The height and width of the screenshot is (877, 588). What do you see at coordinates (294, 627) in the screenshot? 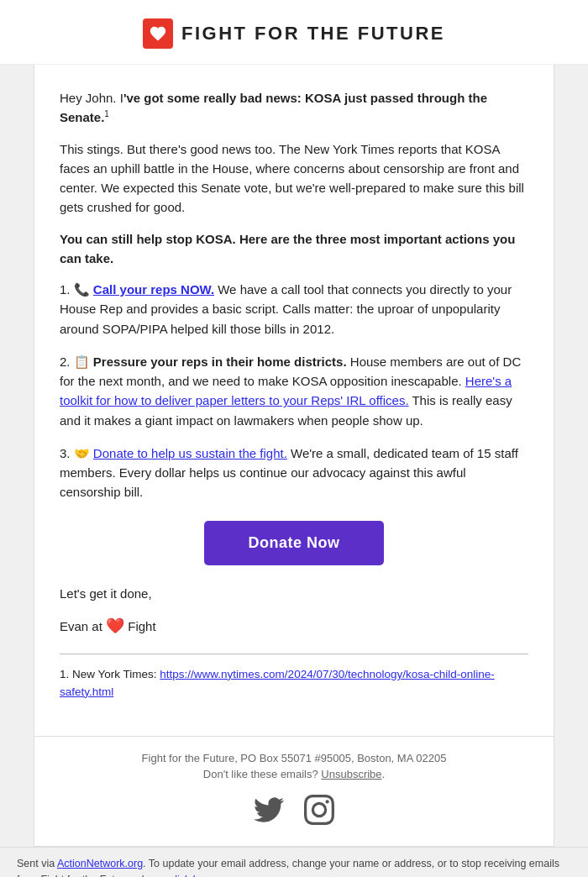
I see `signoff-line2: Evan at ❤️ Fight` at bounding box center [294, 627].